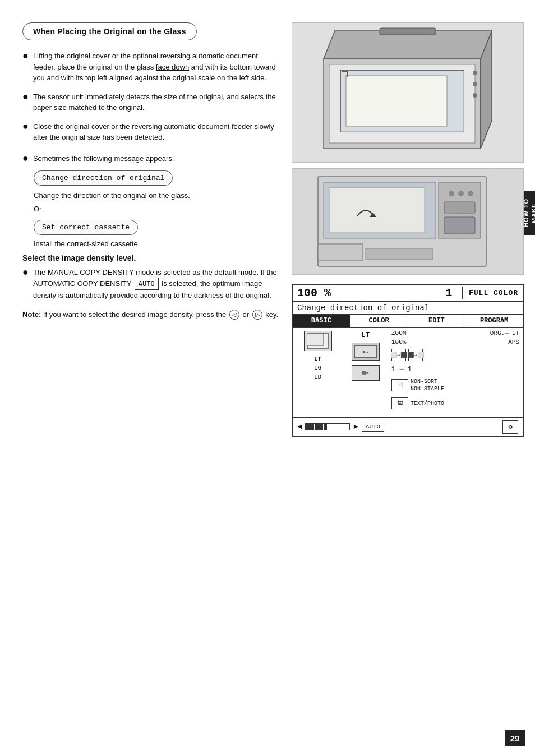 This screenshot has height=756, width=535. I want to click on tab-basic: BASIC, so click(322, 321).